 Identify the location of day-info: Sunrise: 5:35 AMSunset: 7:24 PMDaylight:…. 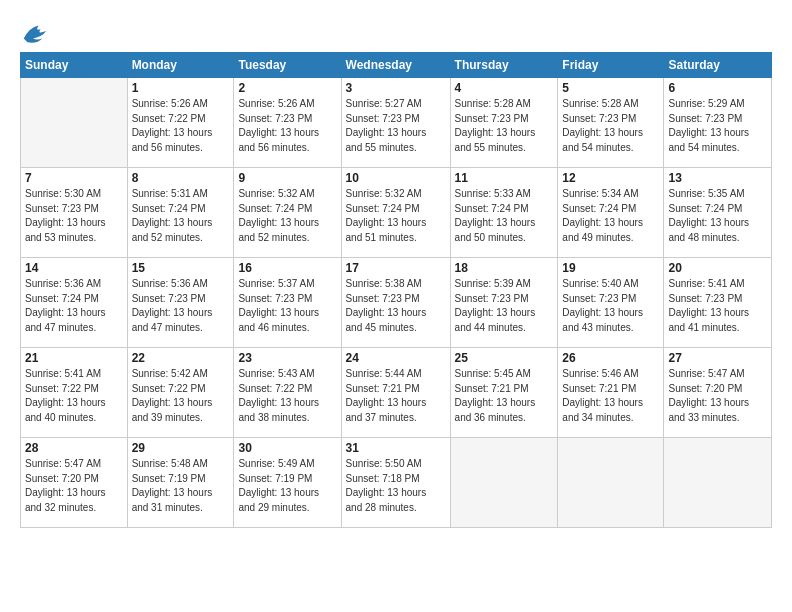
(718, 216).